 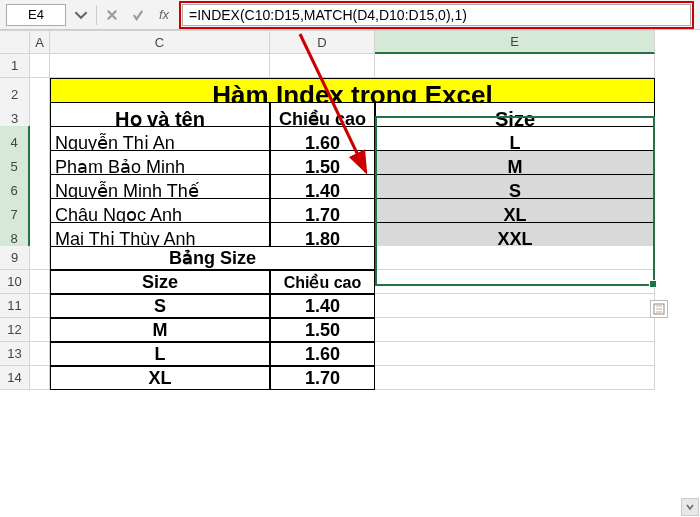 I want to click on cell-sizecode: L, so click(x=160, y=354).